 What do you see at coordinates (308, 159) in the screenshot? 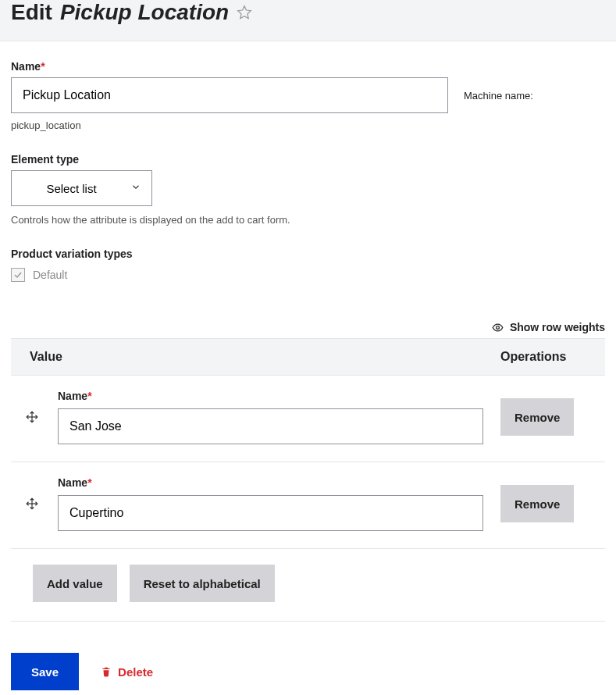
I see `element-type-label: Element type` at bounding box center [308, 159].